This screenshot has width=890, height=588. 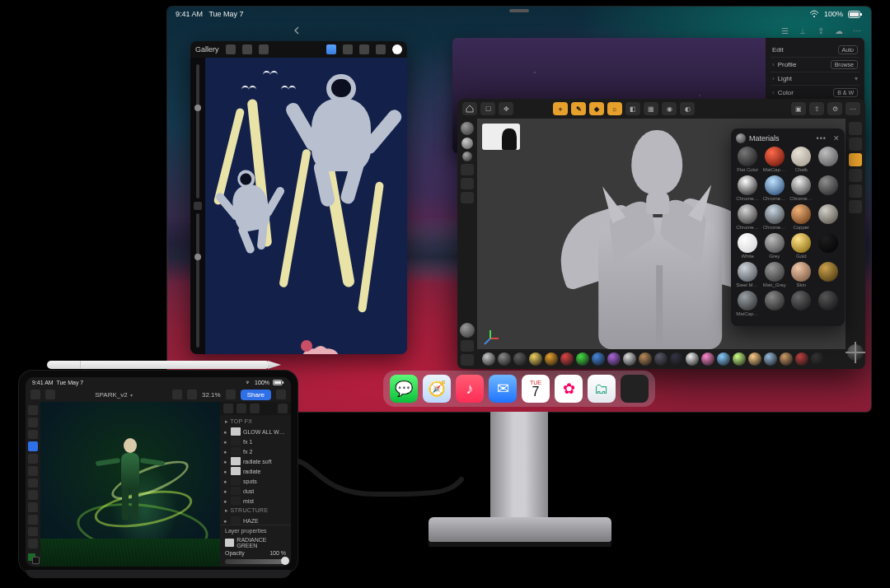 I want to click on layer-row: ●dust, so click(x=255, y=491).